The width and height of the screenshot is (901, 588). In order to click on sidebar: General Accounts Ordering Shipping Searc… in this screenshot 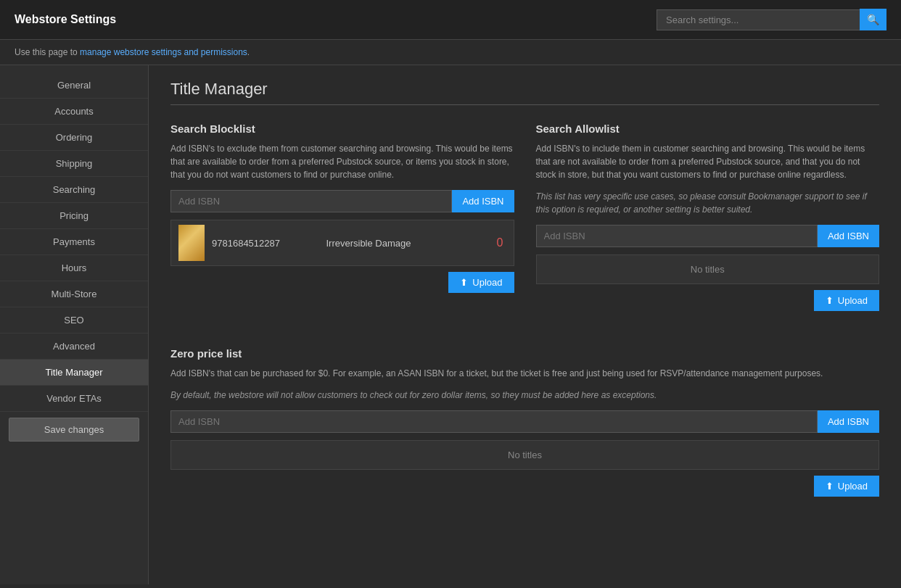, I will do `click(74, 325)`.